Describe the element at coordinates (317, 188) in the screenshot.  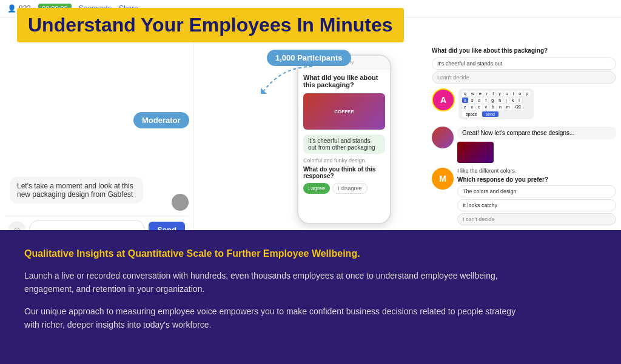
I see `agree-button: I agree` at that location.